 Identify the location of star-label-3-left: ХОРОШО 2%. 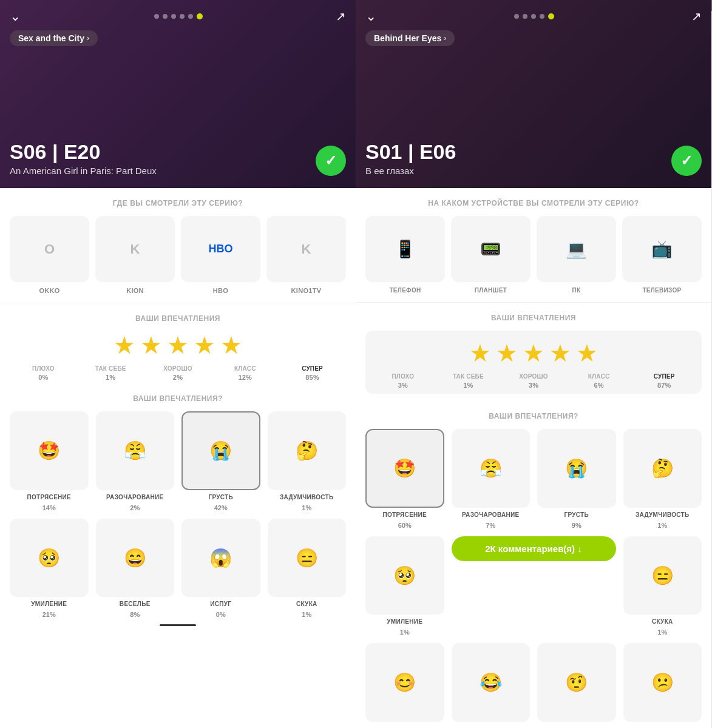
(178, 373).